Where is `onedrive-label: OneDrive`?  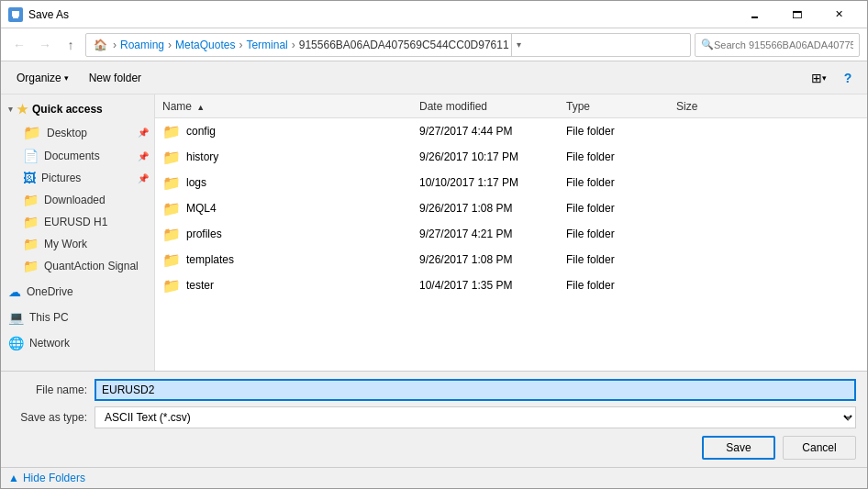
onedrive-label: OneDrive is located at coordinates (50, 292).